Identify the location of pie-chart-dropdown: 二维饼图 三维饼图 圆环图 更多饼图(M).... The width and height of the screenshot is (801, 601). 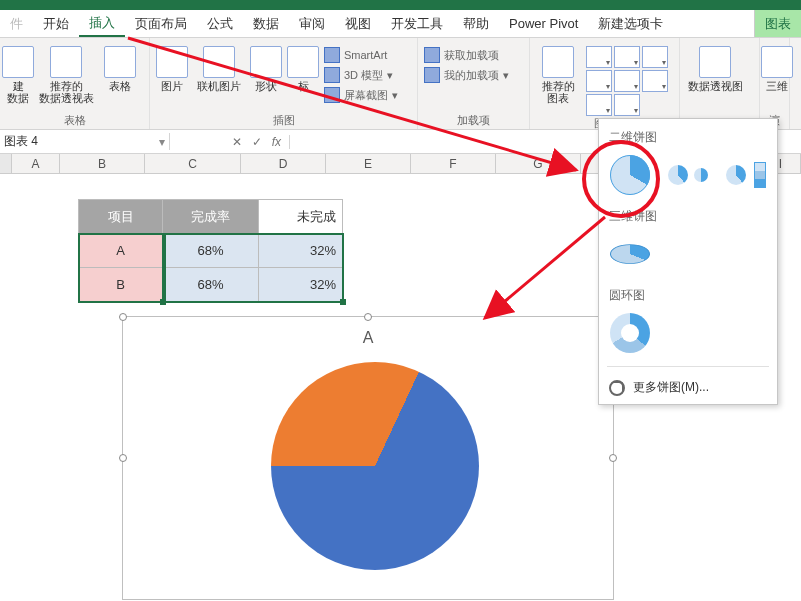
(688, 262).